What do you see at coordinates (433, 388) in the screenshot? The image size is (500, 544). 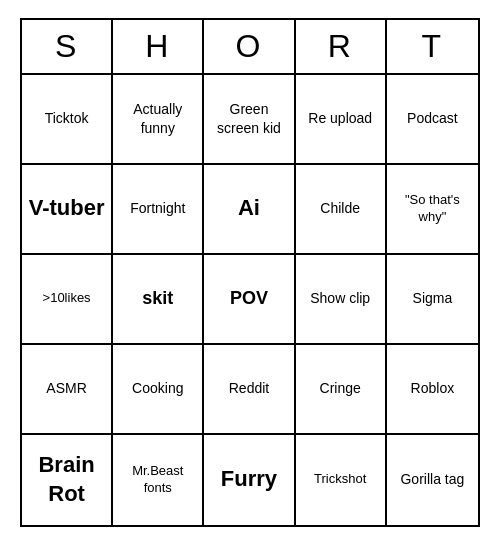 I see `bingo-cell-text-19: Roblox` at bounding box center [433, 388].